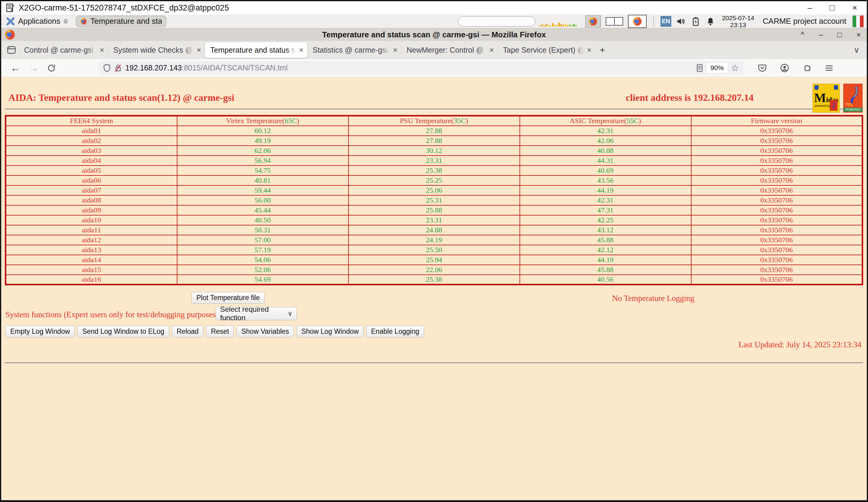  I want to click on reload-button, so click(52, 68).